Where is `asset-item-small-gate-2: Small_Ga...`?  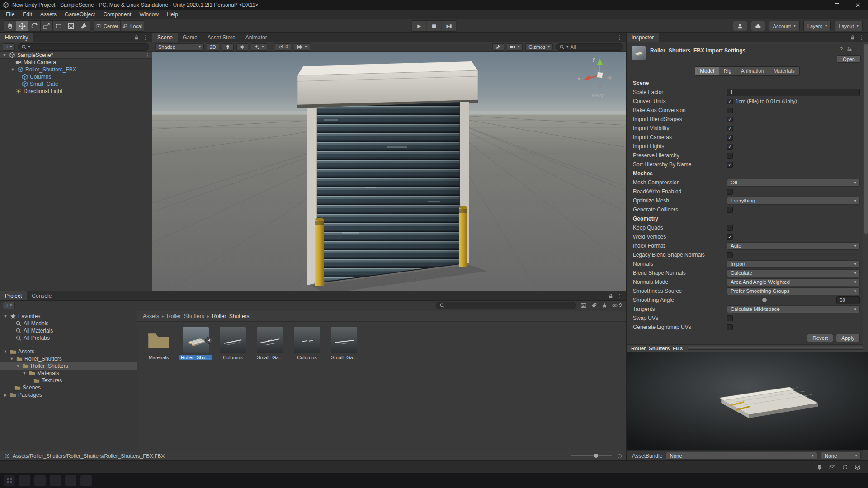 asset-item-small-gate-2: Small_Ga... is located at coordinates (344, 343).